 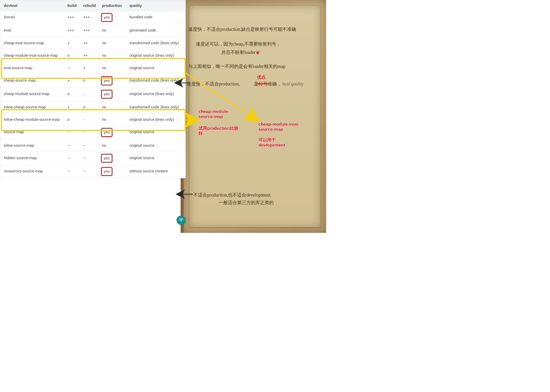 I want to click on cell-devtool: source-map, so click(x=32, y=132).